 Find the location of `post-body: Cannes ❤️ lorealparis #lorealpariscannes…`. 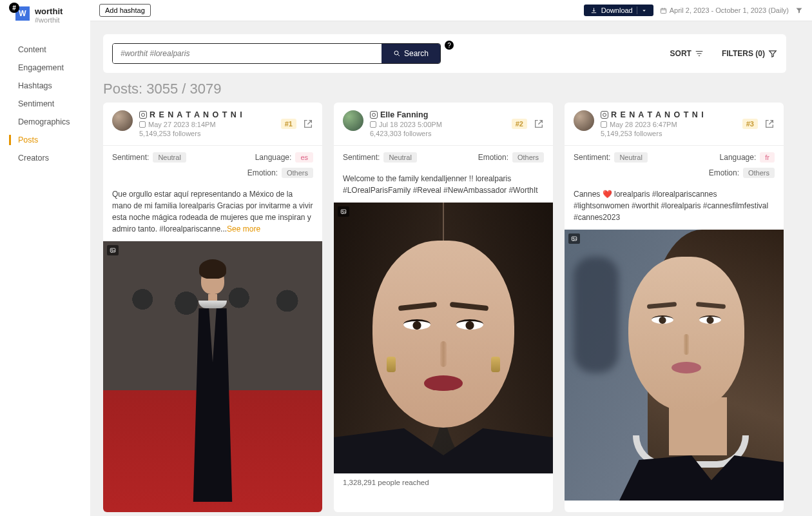

post-body: Cannes ❤️ lorealparis #lorealpariscannes… is located at coordinates (674, 207).